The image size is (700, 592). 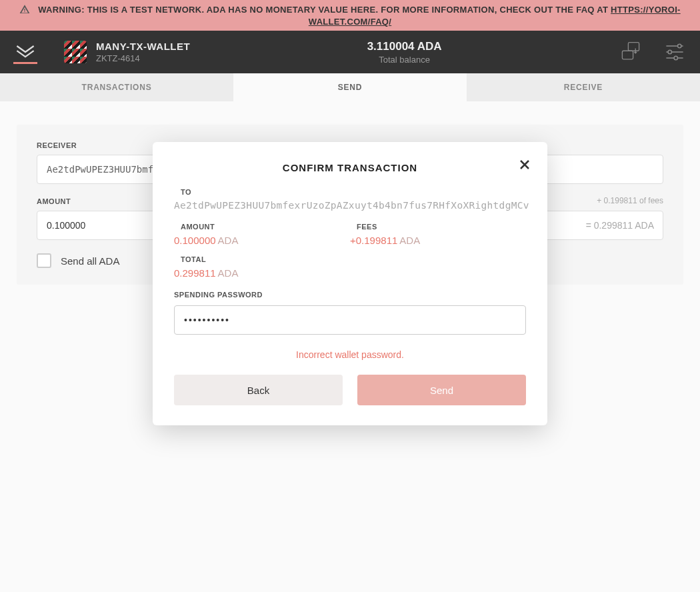 I want to click on modal-total-label: TOTAL, so click(x=353, y=259).